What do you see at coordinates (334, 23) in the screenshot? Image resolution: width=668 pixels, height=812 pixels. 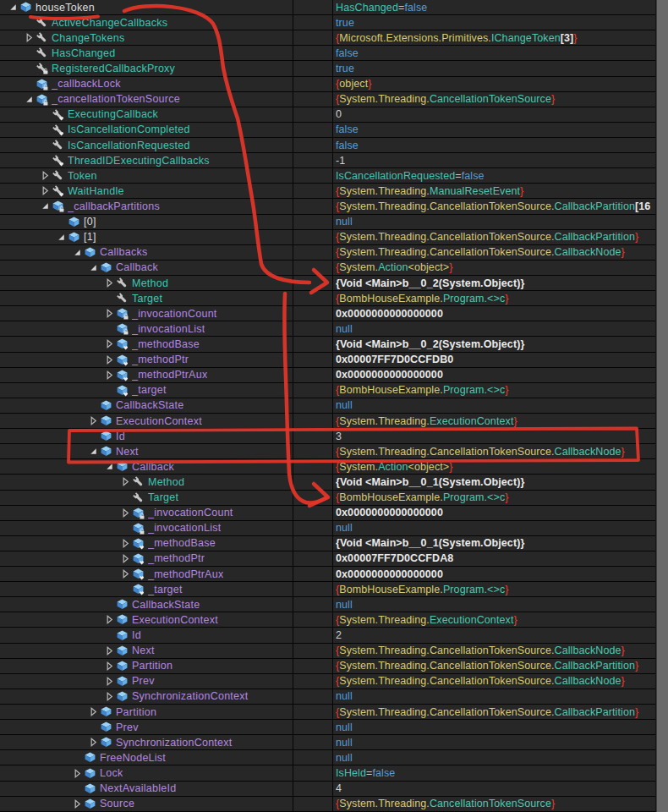 I see `tree-row: ActiveChangeCallbackstrue` at bounding box center [334, 23].